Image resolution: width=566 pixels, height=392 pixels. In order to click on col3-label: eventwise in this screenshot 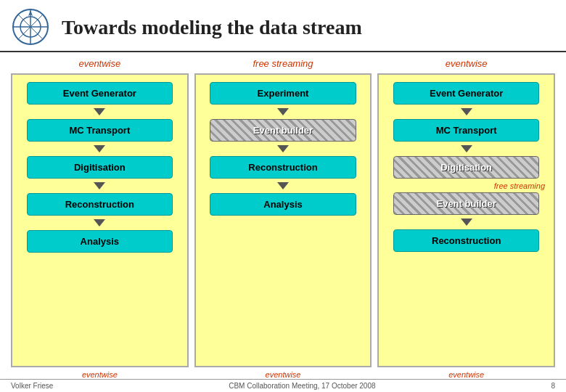, I will do `click(467, 64)`.